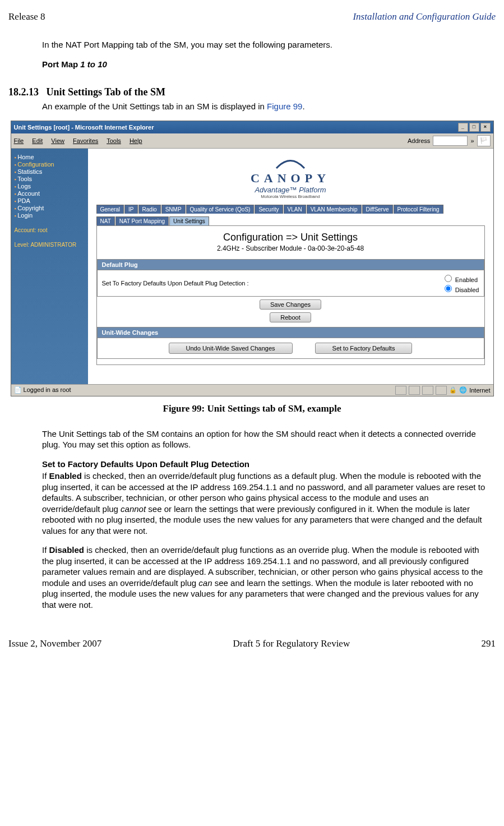  What do you see at coordinates (448, 278) in the screenshot?
I see `radio-enabled-input` at bounding box center [448, 278].